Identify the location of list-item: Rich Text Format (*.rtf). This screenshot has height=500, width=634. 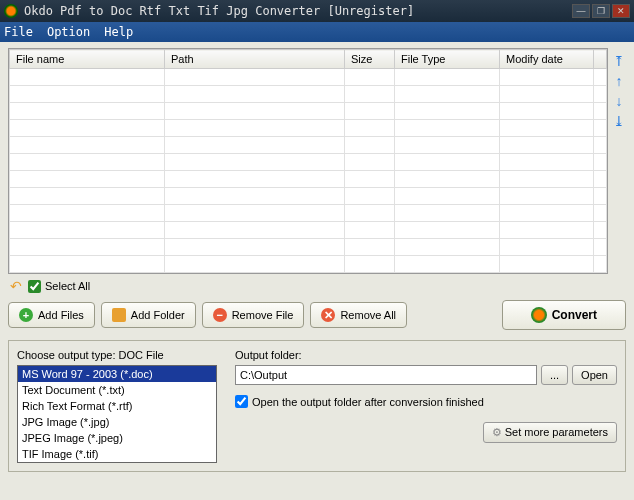
(117, 406).